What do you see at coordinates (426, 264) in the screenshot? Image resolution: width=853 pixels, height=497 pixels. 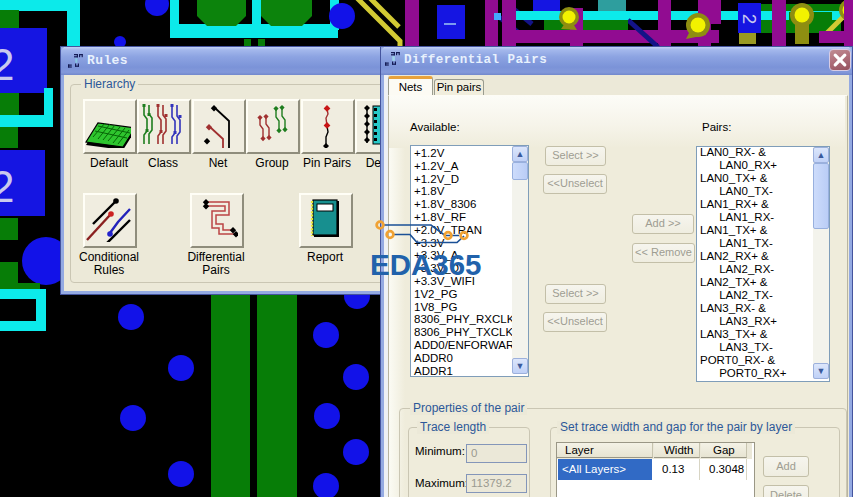 I see `svg-text: EDA365` at bounding box center [426, 264].